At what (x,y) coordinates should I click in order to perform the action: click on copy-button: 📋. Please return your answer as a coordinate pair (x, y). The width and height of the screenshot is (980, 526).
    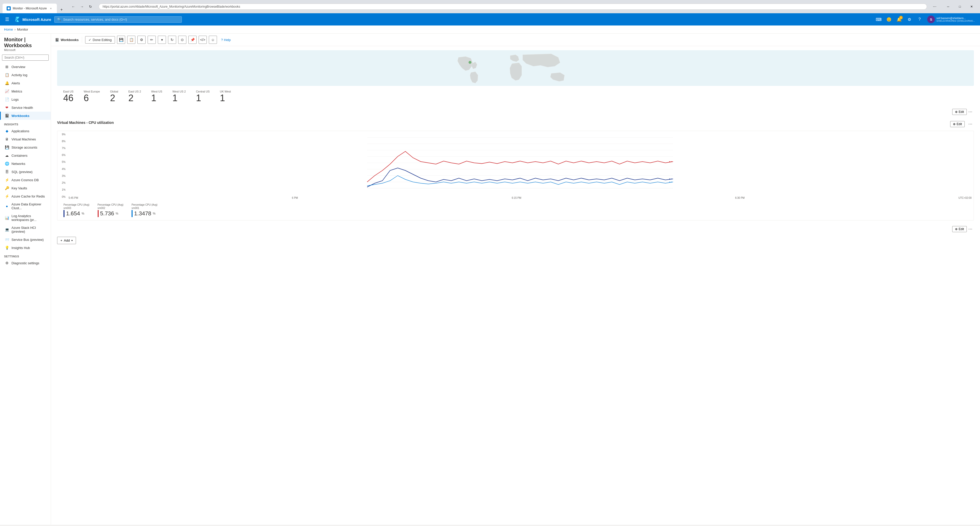
    Looking at the image, I should click on (131, 40).